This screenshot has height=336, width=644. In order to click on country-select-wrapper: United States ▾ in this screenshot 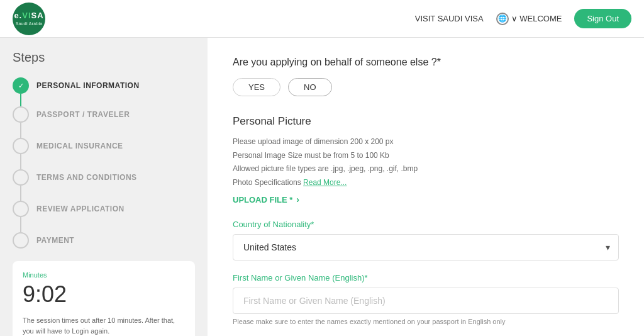, I will do `click(426, 247)`.